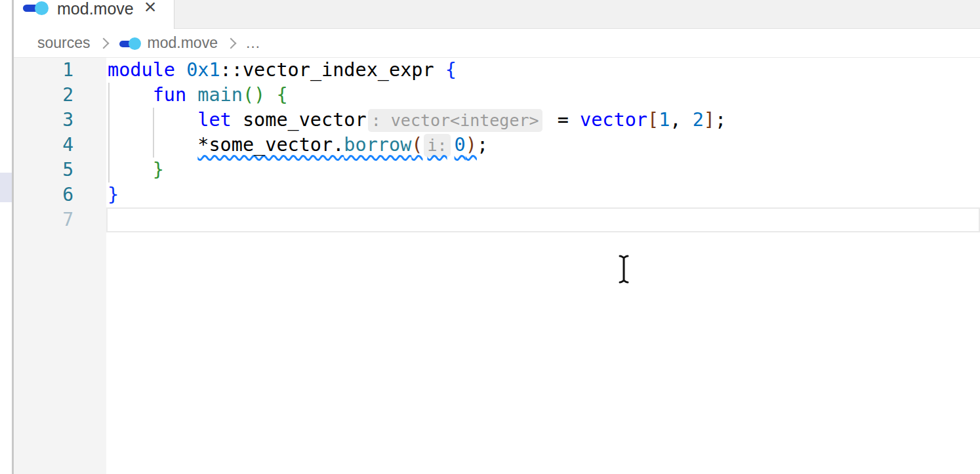  I want to click on code-line-3: let some_vector: vector<integer> = vecto…, so click(543, 120).